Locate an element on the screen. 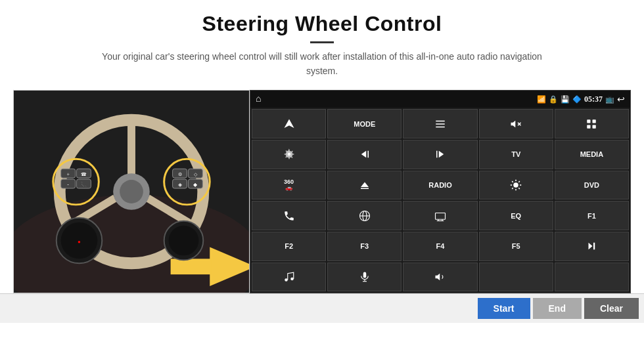 This screenshot has width=644, height=357. browser-button is located at coordinates (364, 215).